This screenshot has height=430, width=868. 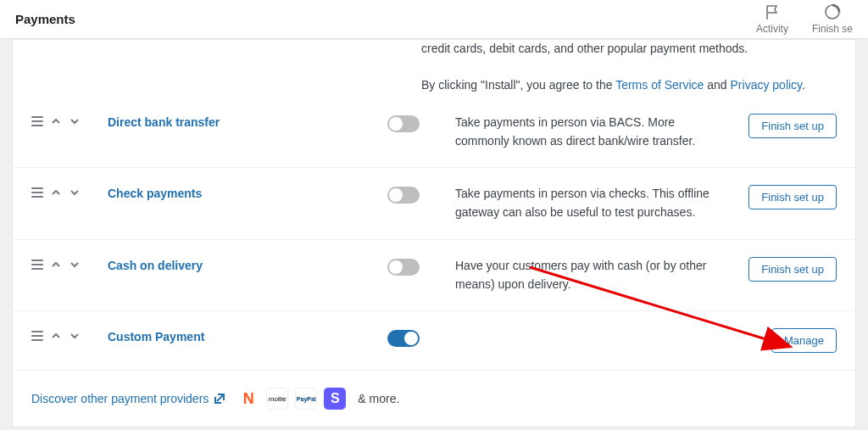 I want to click on privacy-policy-link: Privacy policy, so click(x=766, y=85).